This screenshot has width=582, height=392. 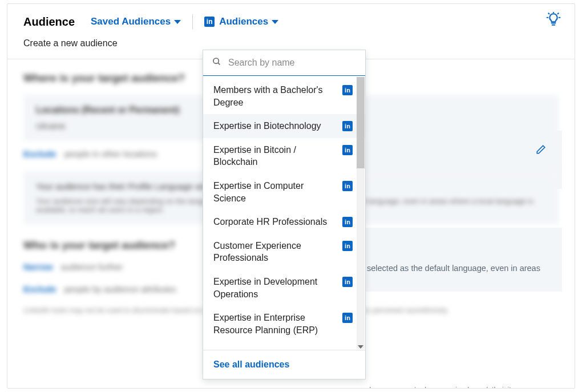 I want to click on dropdown-search-input, so click(x=292, y=63).